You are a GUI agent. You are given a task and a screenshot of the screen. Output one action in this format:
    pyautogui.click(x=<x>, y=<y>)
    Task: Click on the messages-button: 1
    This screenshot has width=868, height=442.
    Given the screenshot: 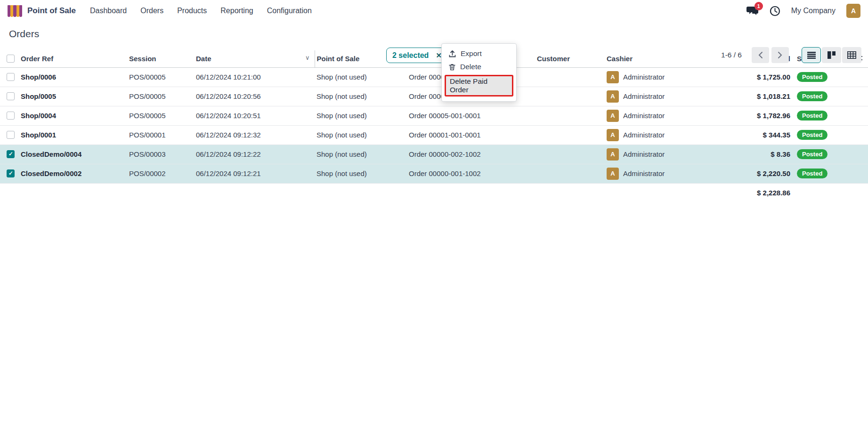 What is the action you would take?
    pyautogui.click(x=753, y=11)
    